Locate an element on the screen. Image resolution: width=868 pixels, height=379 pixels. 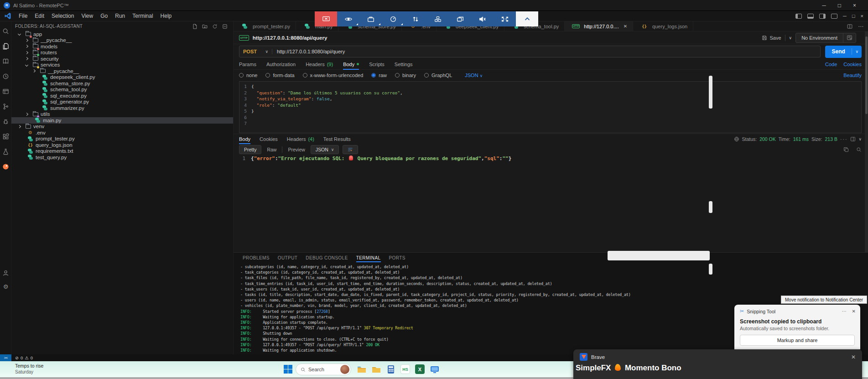
taskbar-search: Search is located at coordinates (323, 369).